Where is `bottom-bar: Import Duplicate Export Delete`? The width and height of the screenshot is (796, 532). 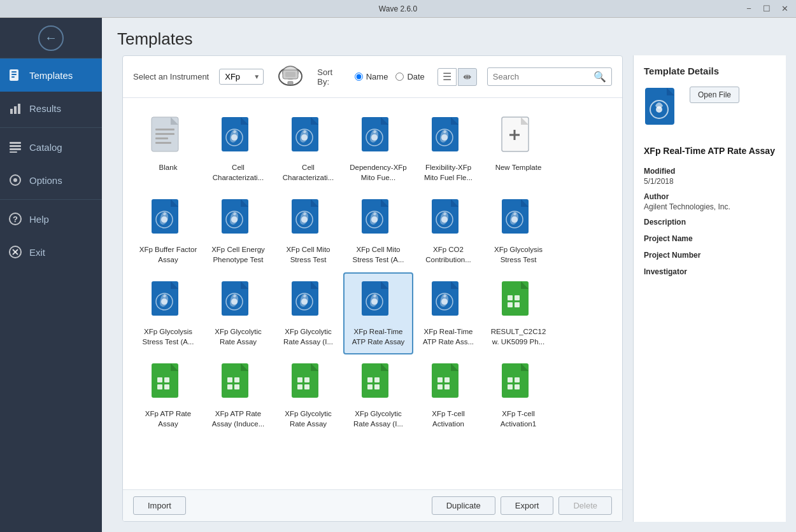
bottom-bar: Import Duplicate Export Delete is located at coordinates (373, 505).